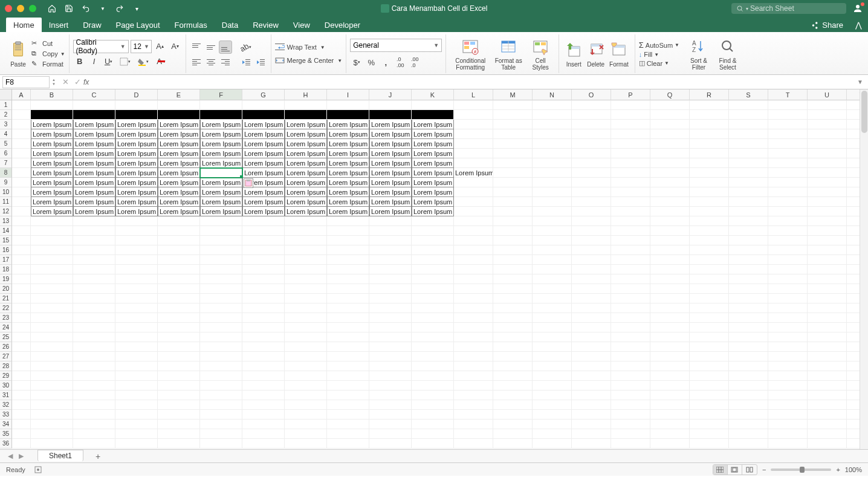 This screenshot has width=868, height=483. Describe the element at coordinates (309, 47) in the screenshot. I see `wrap-text-button: Wrap Text▼` at that location.